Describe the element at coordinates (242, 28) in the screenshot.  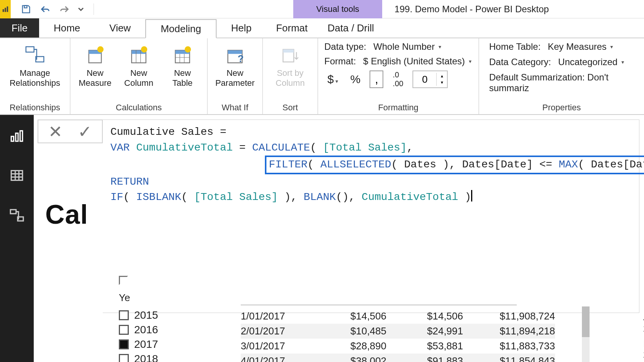
I see `tab-help: Help` at that location.